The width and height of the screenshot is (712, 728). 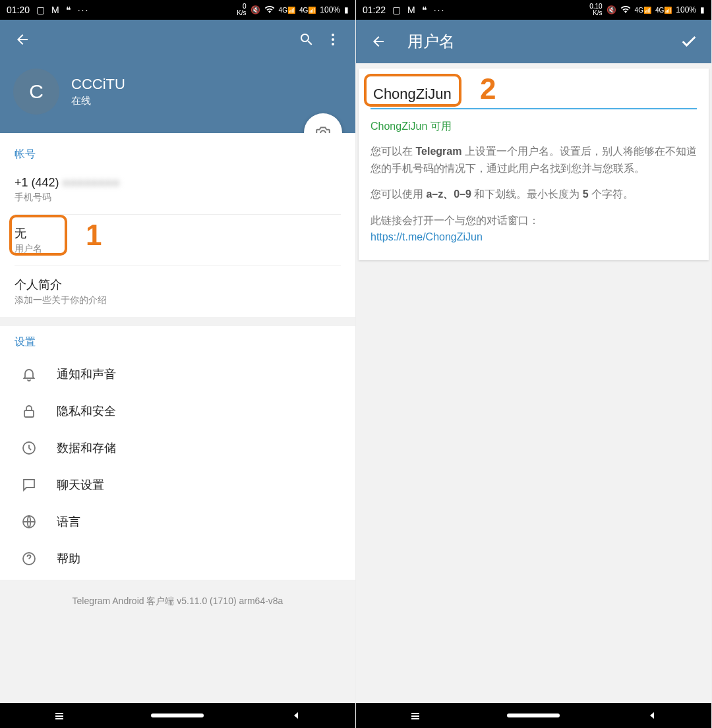 I want to click on app-bar: 用户名, so click(x=534, y=42).